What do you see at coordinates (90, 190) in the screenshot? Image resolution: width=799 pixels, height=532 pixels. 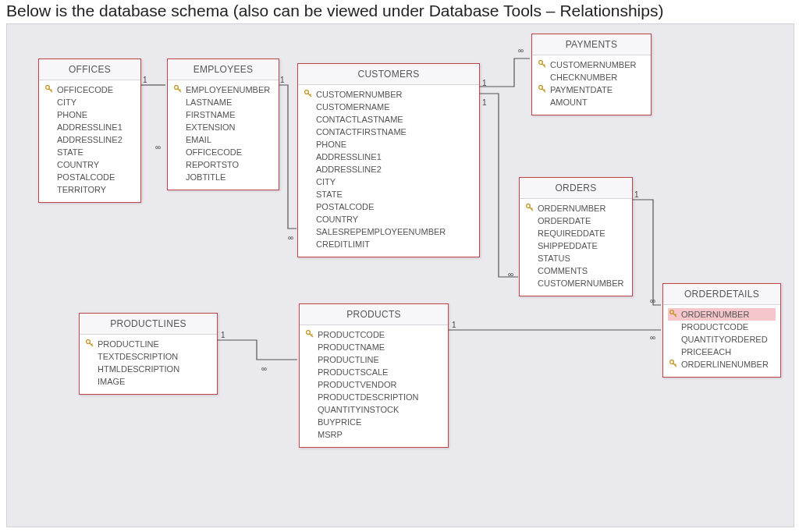 I see `field-territory: TERRITORY` at bounding box center [90, 190].